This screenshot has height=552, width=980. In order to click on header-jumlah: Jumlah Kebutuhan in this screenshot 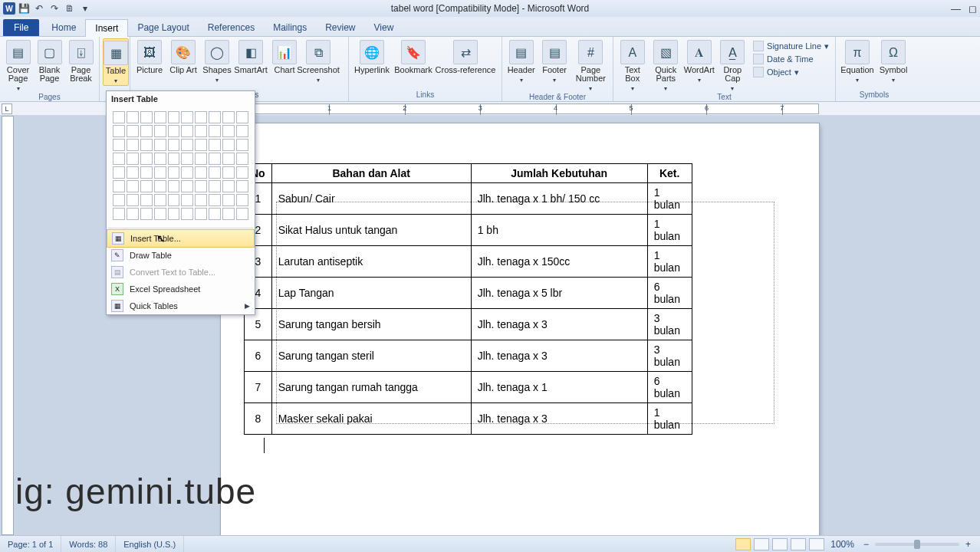, I will do `click(559, 173)`.